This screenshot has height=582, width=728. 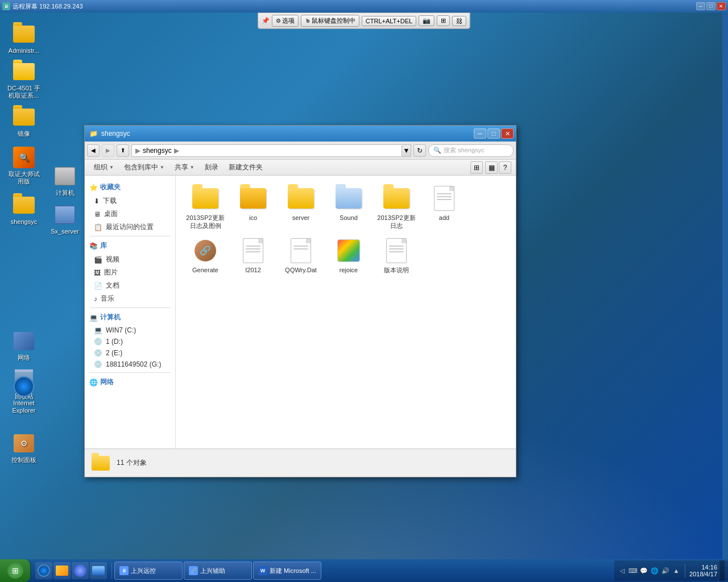 I want to click on network-section-header: 🌐 网络, so click(x=130, y=382).